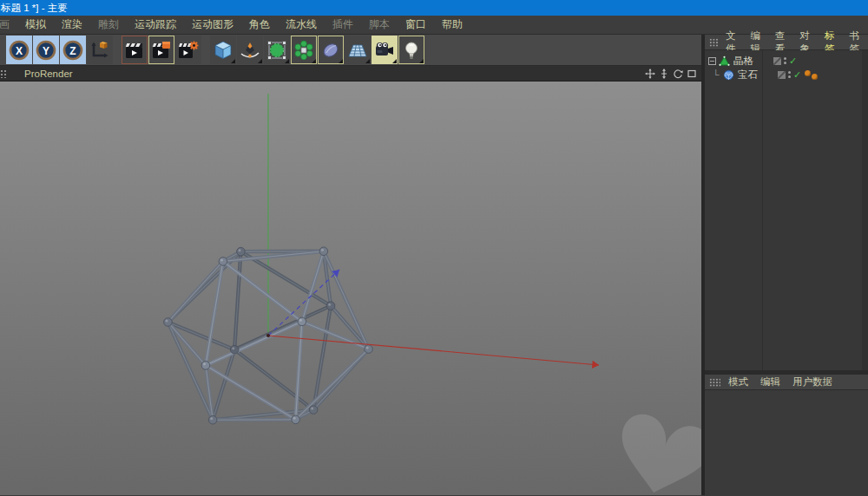 Image resolution: width=868 pixels, height=496 pixels. Describe the element at coordinates (73, 50) in the screenshot. I see `svg-text: Z` at that location.